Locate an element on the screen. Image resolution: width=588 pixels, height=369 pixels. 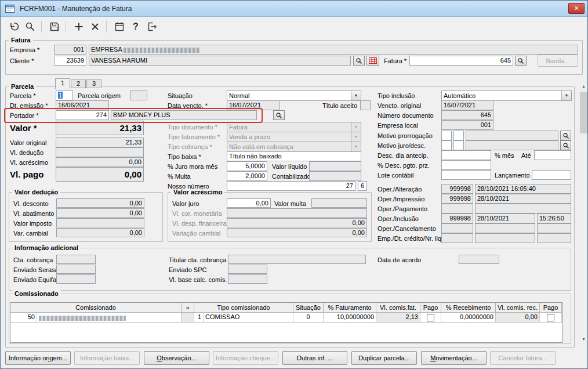
empresa-name-field: EMPRESA is located at coordinates (333, 50).